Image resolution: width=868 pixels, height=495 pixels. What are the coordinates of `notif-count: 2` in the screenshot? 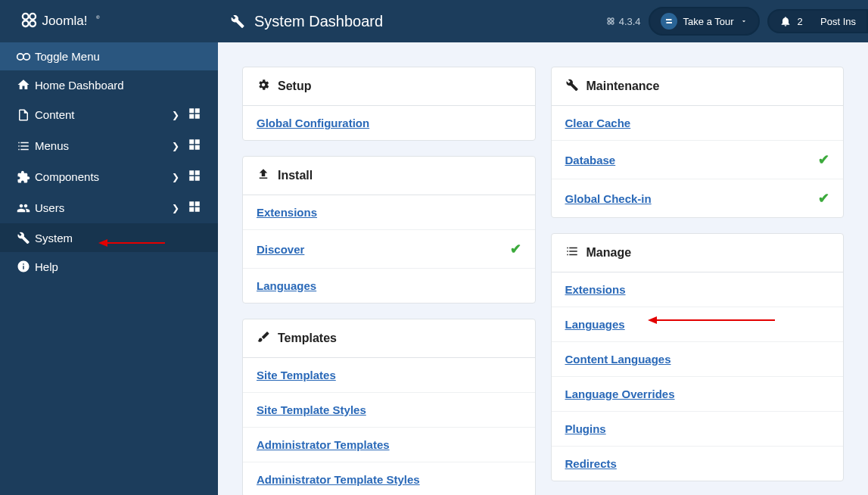 It's located at (801, 21).